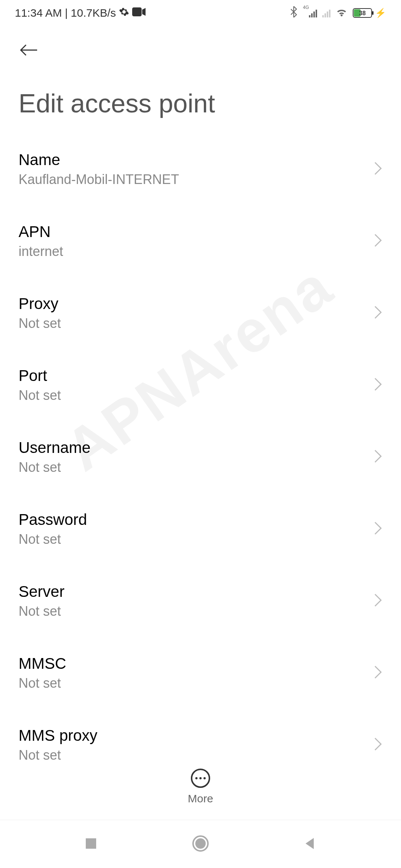 This screenshot has width=401, height=868. What do you see at coordinates (200, 783) in the screenshot?
I see `more-button: More` at bounding box center [200, 783].